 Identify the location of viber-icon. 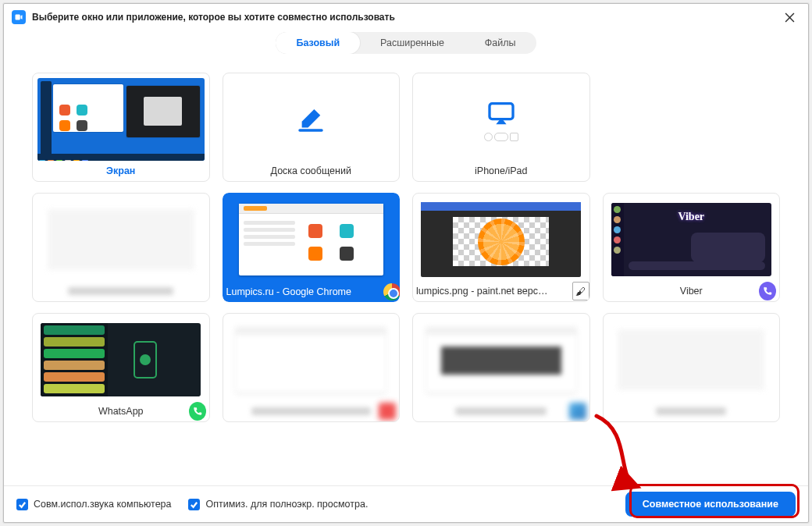
(767, 291).